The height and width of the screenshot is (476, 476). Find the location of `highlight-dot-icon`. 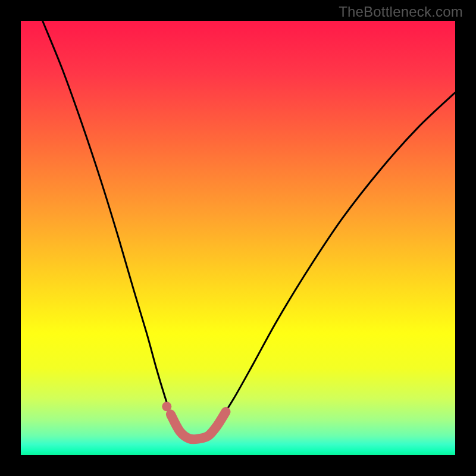

highlight-dot-icon is located at coordinates (167, 406).